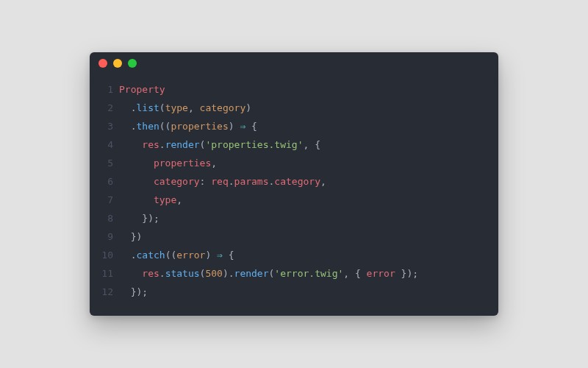 This screenshot has width=588, height=368. What do you see at coordinates (147, 127) in the screenshot?
I see `code-token: then` at bounding box center [147, 127].